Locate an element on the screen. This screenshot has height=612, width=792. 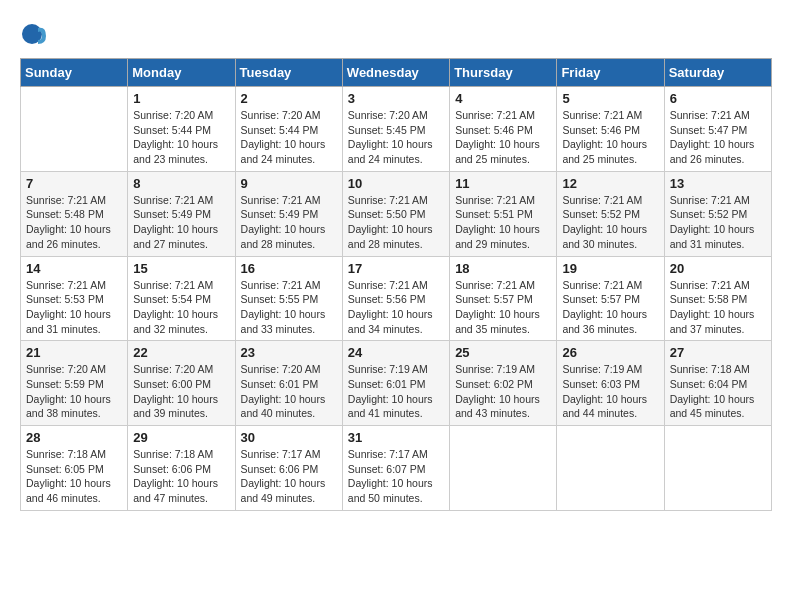
day-number: 19 is located at coordinates (610, 268).